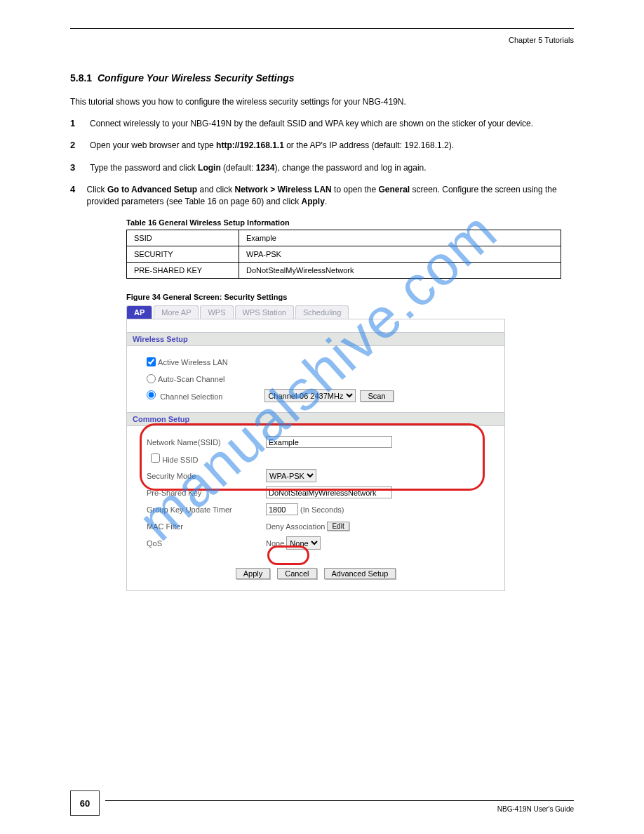 The width and height of the screenshot is (644, 834). What do you see at coordinates (329, 442) in the screenshot?
I see `ssid-input` at bounding box center [329, 442].